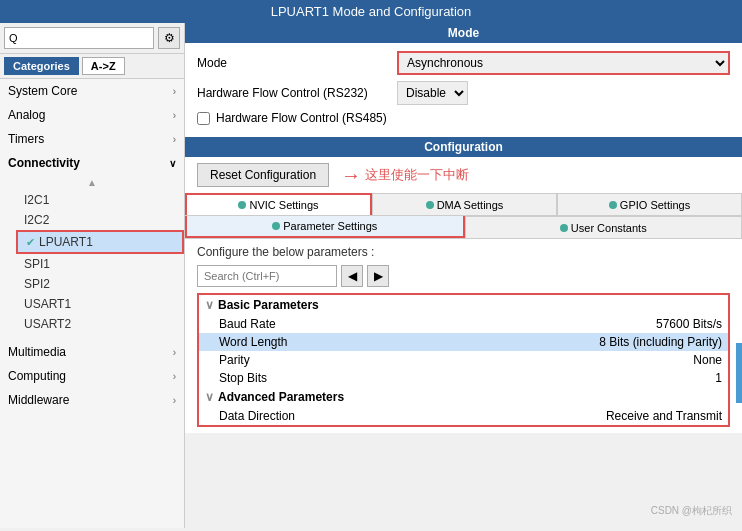 Image resolution: width=742 pixels, height=531 pixels. What do you see at coordinates (655, 205) in the screenshot?
I see `tab-gpio-label: GPIO Settings` at bounding box center [655, 205].